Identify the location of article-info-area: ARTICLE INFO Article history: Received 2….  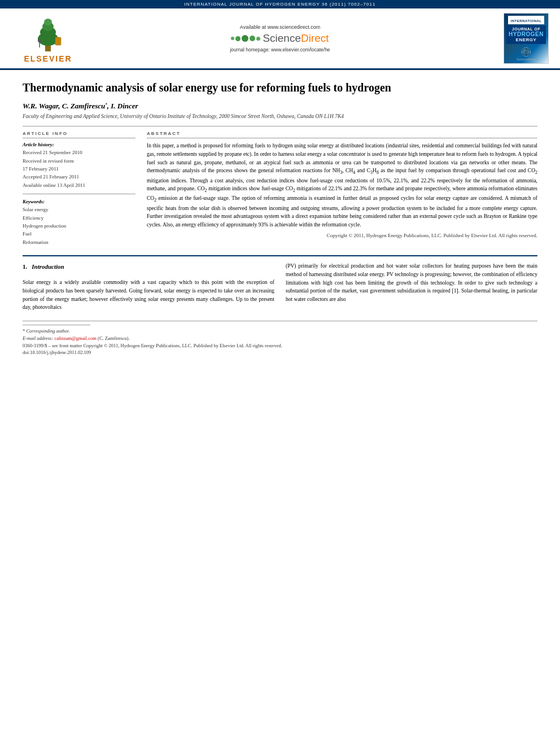
(280, 189).